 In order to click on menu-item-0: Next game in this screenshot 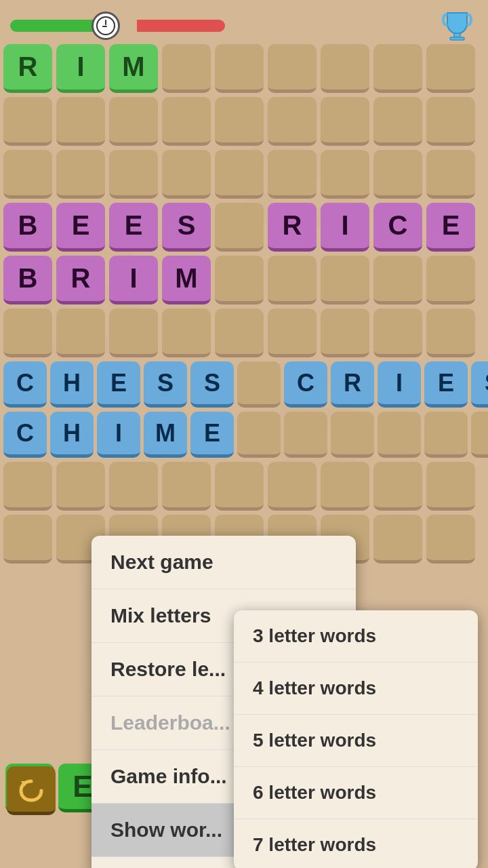, I will do `click(224, 563)`.